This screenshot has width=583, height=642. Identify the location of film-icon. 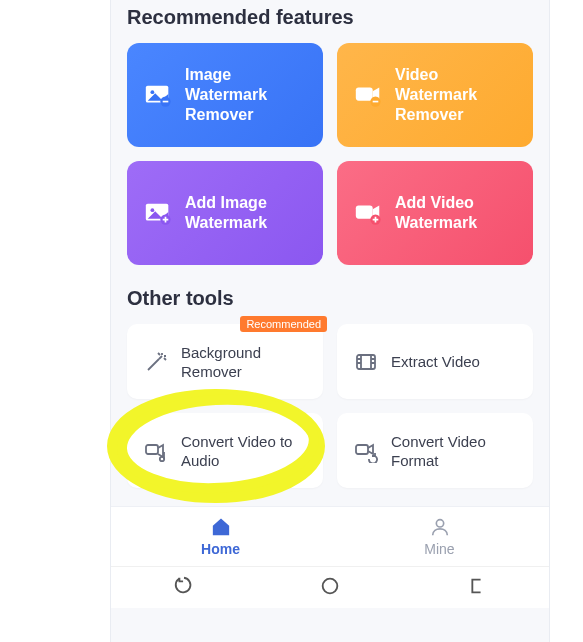
(366, 362).